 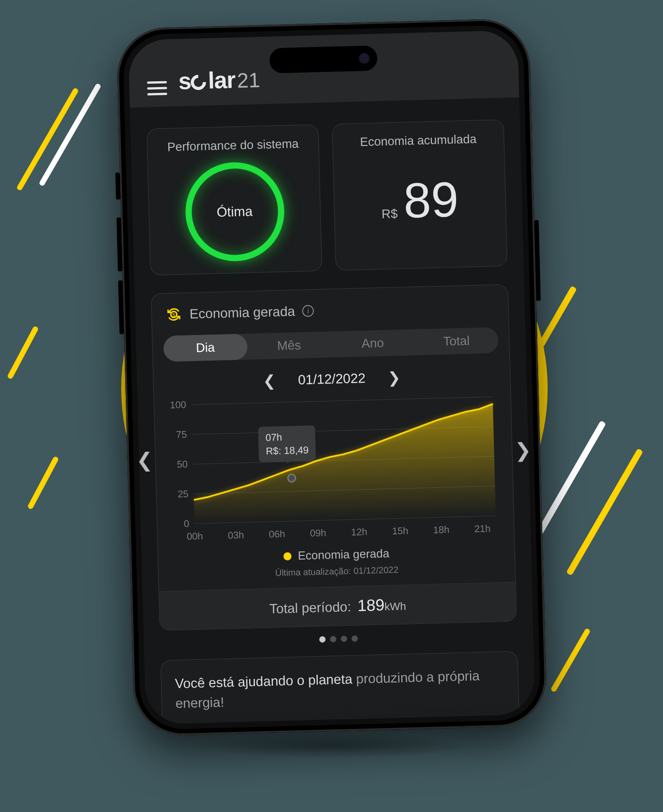 I want to click on svg-text: 09h, so click(x=318, y=533).